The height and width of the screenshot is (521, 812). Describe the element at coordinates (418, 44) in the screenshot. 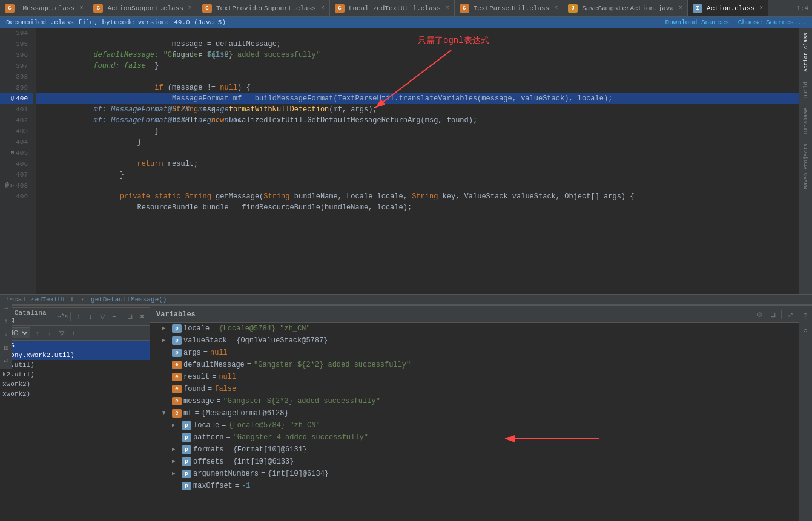

I see `code-line-395: found = false; found: false` at that location.